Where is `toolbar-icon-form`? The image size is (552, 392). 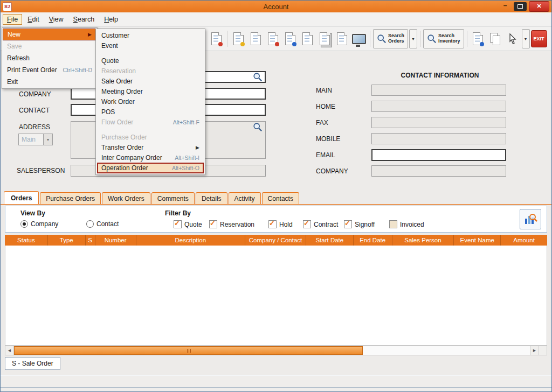
toolbar-icon-form is located at coordinates (478, 39).